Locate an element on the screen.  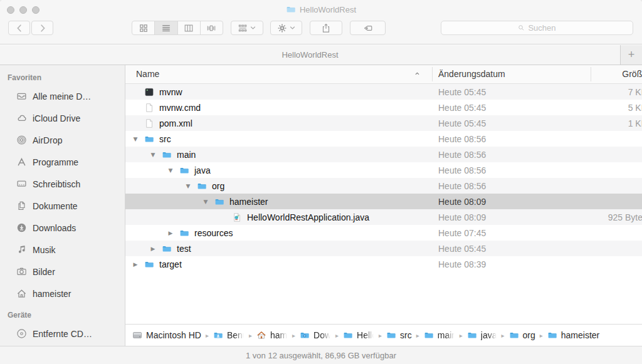
sidebar-item-label: Programme is located at coordinates (55, 162).